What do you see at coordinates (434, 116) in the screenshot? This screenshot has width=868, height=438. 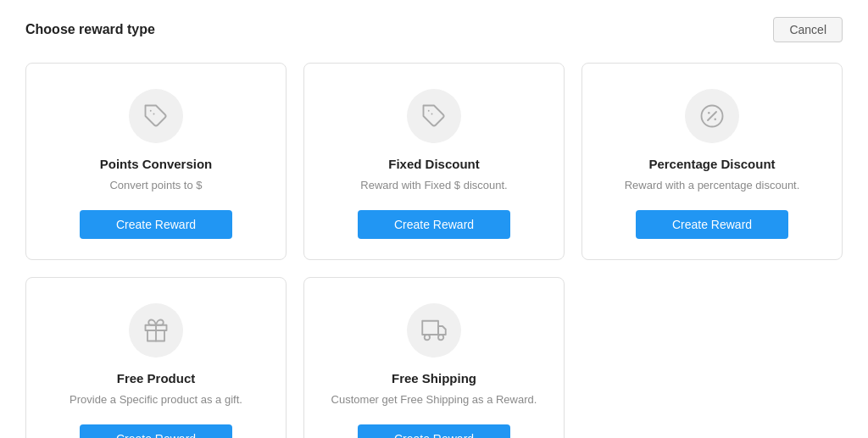 I see `tag-dollar-icon` at bounding box center [434, 116].